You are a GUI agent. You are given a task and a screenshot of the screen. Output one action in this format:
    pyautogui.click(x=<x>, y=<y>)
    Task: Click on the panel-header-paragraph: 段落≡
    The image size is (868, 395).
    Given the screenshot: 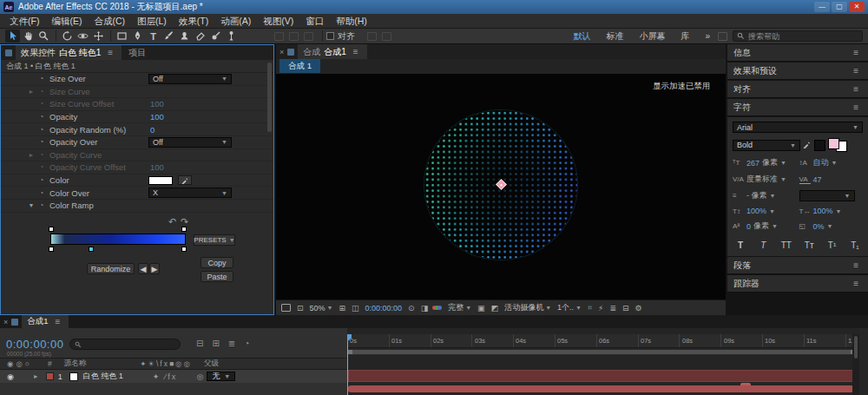 What is the action you would take?
    pyautogui.click(x=798, y=266)
    